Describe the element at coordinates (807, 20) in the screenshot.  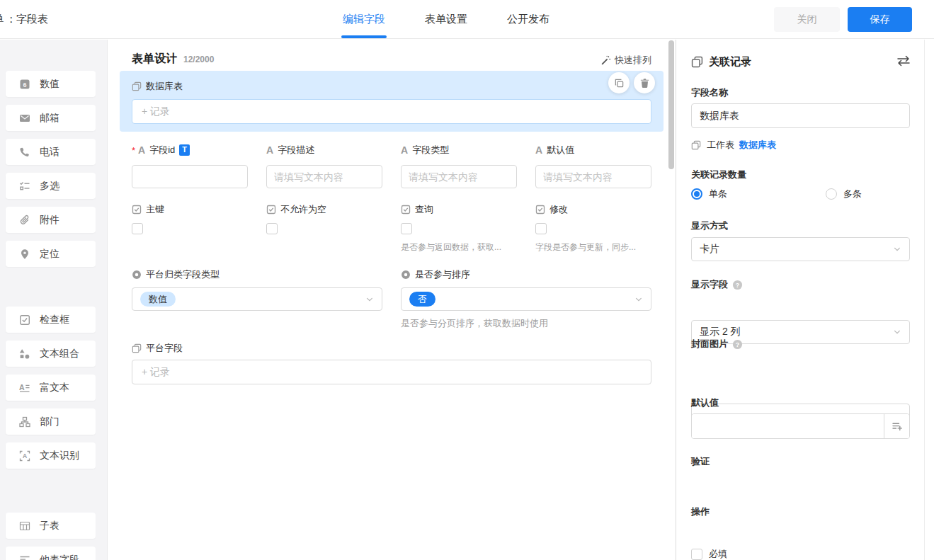
I see `close-button: 关闭` at that location.